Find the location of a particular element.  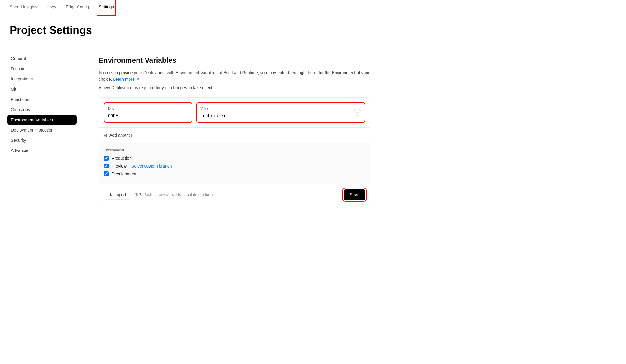

key-field-box: Key is located at coordinates (148, 112).